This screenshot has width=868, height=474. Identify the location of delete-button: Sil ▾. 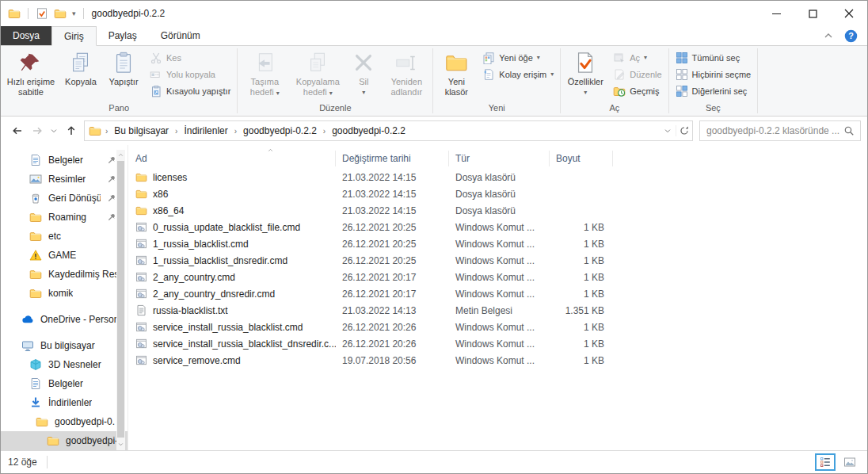
(364, 73).